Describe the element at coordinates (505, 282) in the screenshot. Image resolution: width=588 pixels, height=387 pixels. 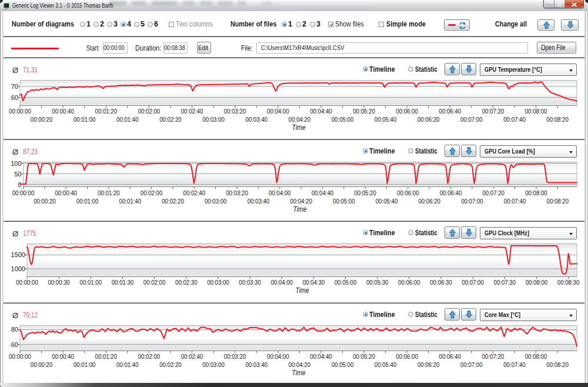
I see `svg-text: 00:07:30` at that location.